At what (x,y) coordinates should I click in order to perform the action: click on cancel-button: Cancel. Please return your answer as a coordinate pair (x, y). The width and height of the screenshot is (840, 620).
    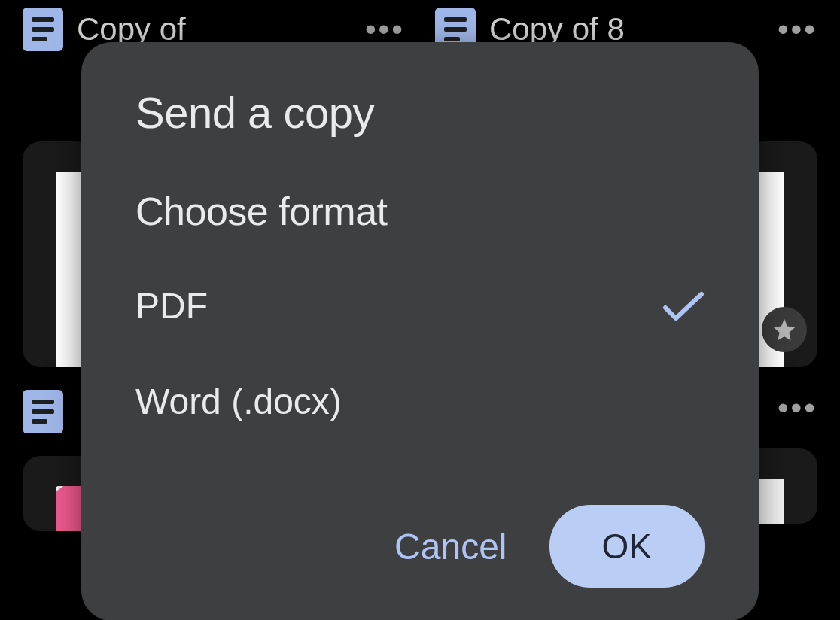
    Looking at the image, I should click on (450, 546).